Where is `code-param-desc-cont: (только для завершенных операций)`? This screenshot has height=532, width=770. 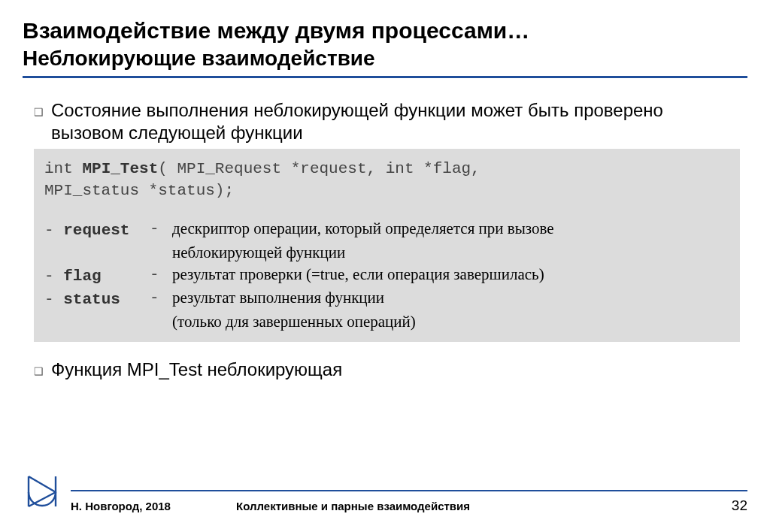 code-param-desc-cont: (только для завершенных операций) is located at coordinates (387, 322).